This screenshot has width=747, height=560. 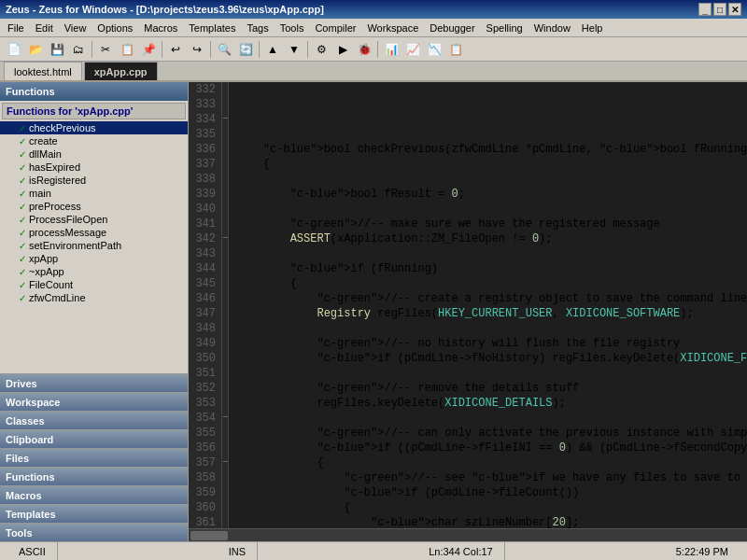 What do you see at coordinates (93, 111) in the screenshot?
I see `functions-header: Functions for 'xpApp.cpp'` at bounding box center [93, 111].